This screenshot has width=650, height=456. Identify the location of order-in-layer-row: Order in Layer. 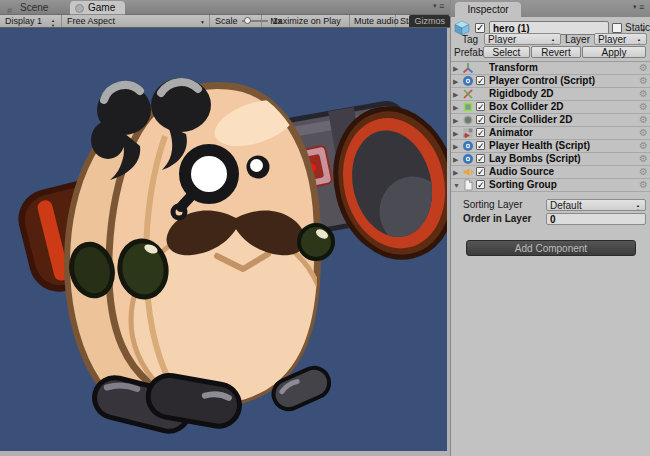
(550, 219).